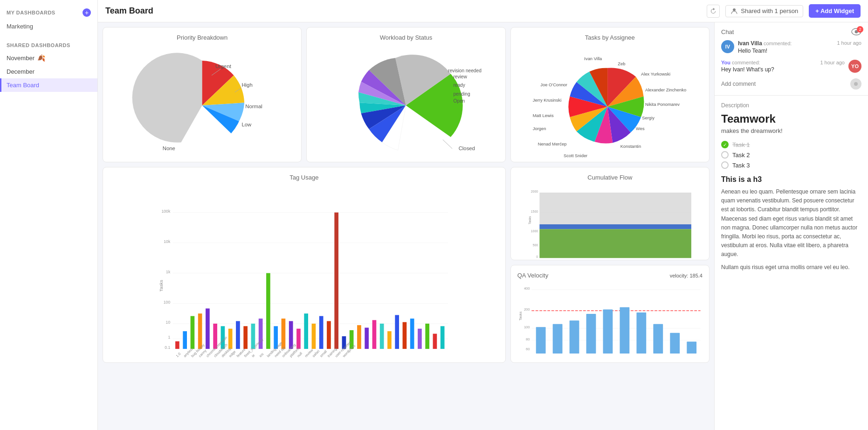 The image size is (868, 430). Describe the element at coordinates (784, 84) in the screenshot. I see `chat-input` at that location.